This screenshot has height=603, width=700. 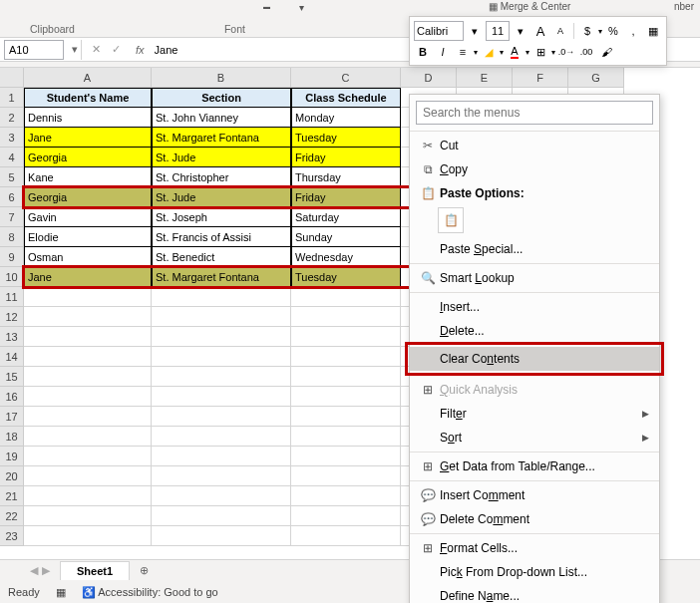 I want to click on row-header: 15, so click(x=12, y=377).